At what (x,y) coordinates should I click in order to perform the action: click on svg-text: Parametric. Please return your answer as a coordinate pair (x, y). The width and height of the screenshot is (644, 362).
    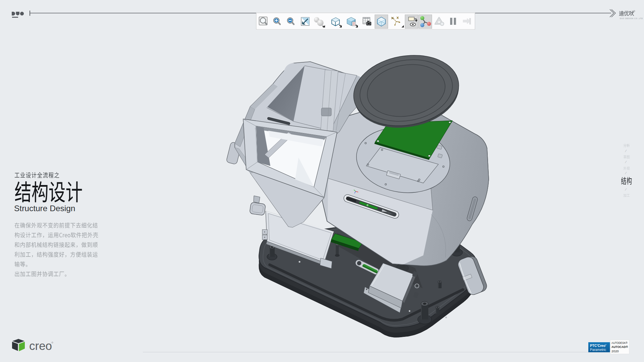
    Looking at the image, I should click on (598, 350).